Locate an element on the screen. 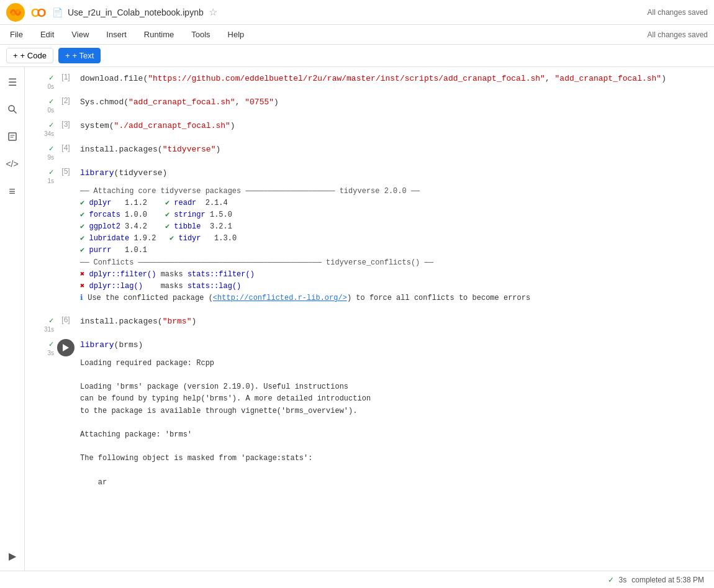  cell-1-content: download.file("https://github.com/eddelb… is located at coordinates (394, 79).